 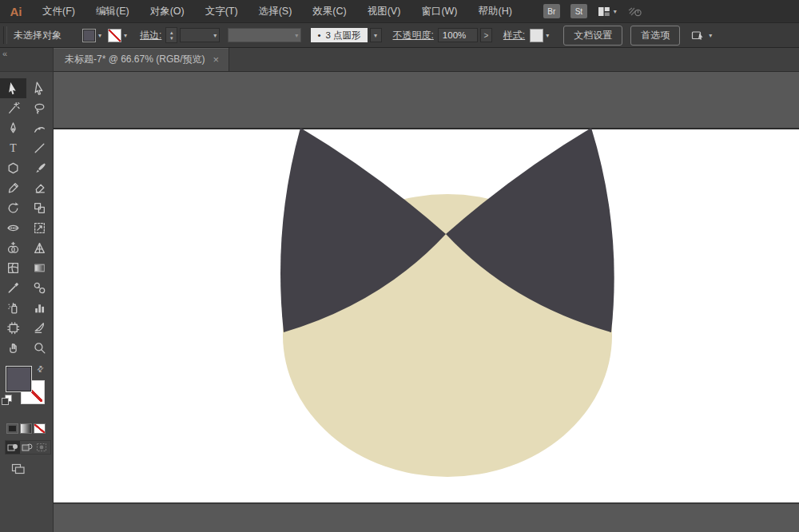 What do you see at coordinates (13, 268) in the screenshot?
I see `mesh-icon` at bounding box center [13, 268].